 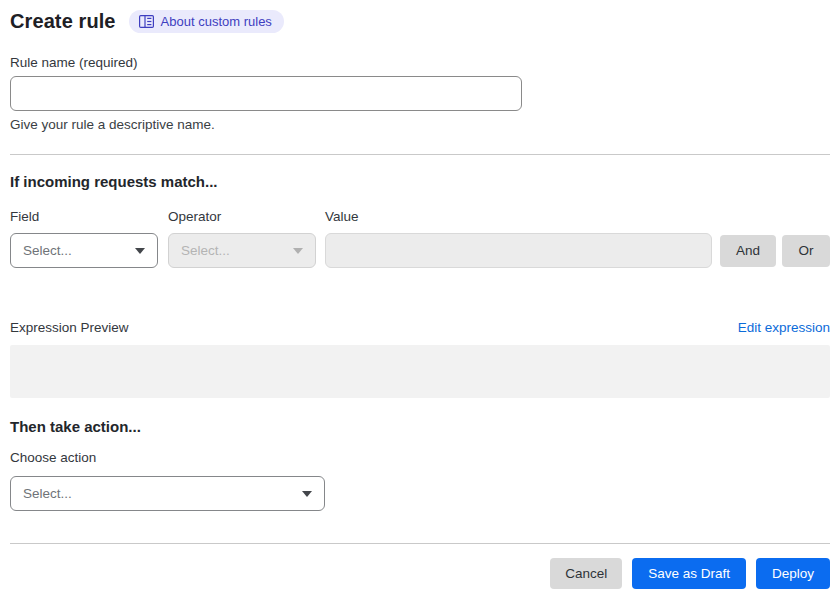 I want to click on expression-preview-row: Expression Preview Edit expression, so click(x=420, y=328).